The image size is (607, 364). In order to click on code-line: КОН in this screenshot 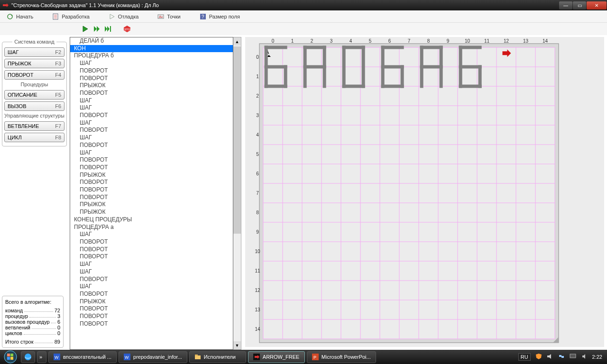, I will do `click(152, 49)`.